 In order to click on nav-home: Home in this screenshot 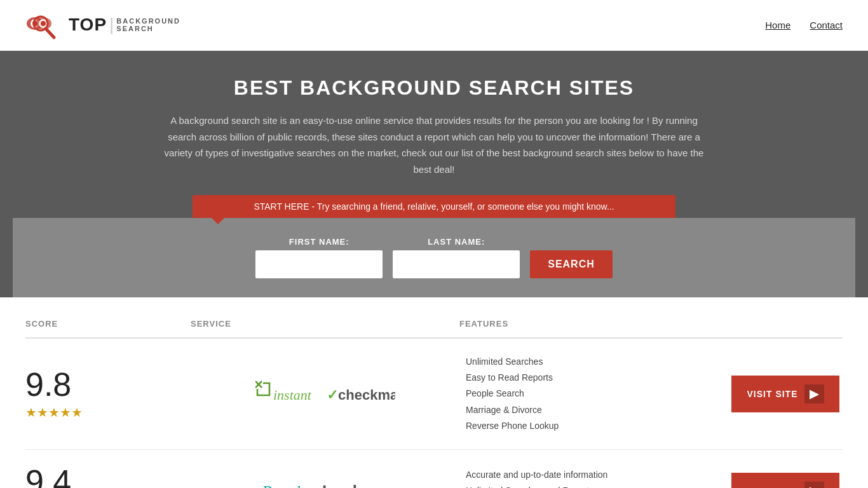, I will do `click(778, 25)`.